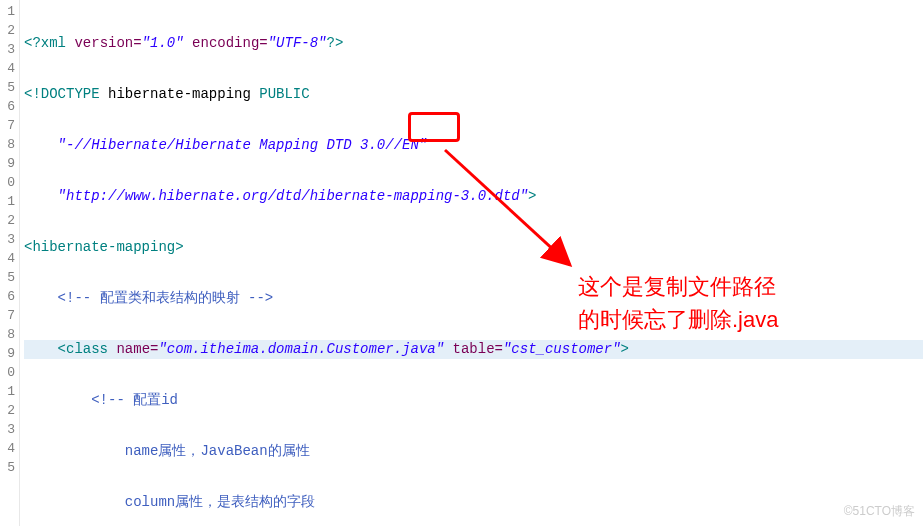  What do you see at coordinates (474, 248) in the screenshot?
I see `code-line: <hibernate-mapping>` at bounding box center [474, 248].